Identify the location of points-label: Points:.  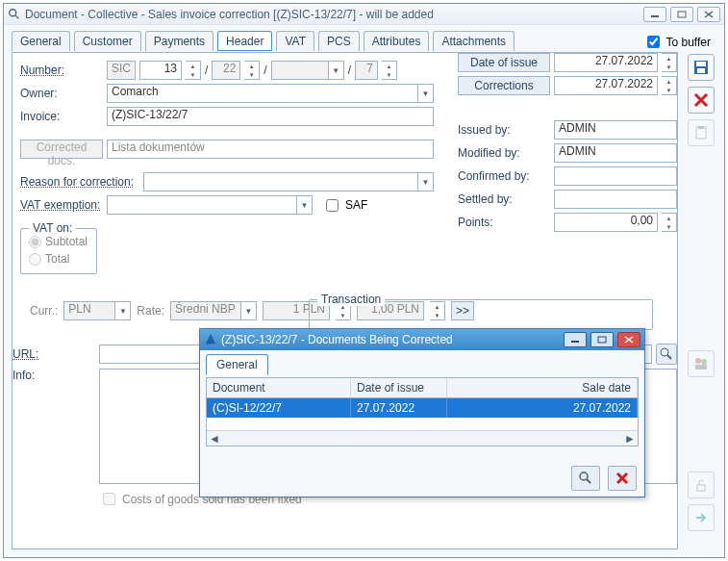
(504, 222).